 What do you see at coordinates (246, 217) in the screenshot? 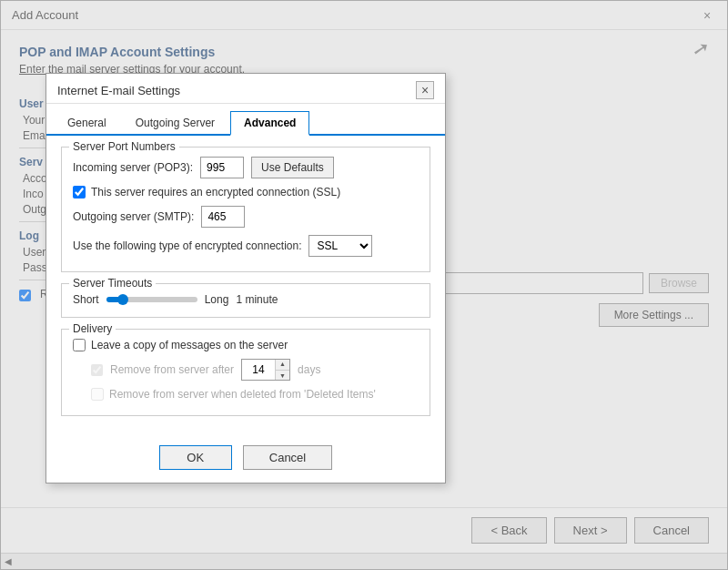
I see `outgoing-server-row: Outgoing server (SMTP):` at bounding box center [246, 217].